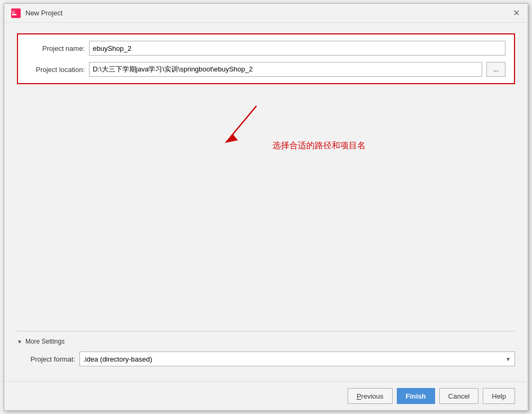 This screenshot has width=532, height=414. What do you see at coordinates (297, 48) in the screenshot?
I see `project-name-input` at bounding box center [297, 48].